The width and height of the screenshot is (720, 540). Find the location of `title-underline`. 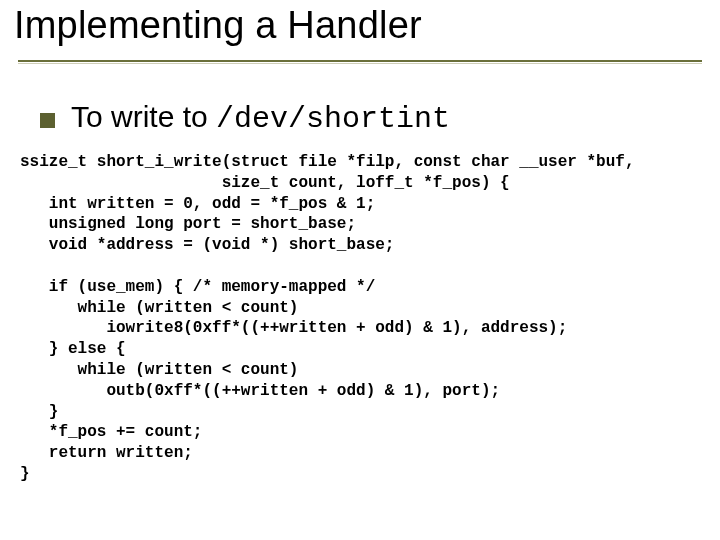

title-underline is located at coordinates (360, 61).